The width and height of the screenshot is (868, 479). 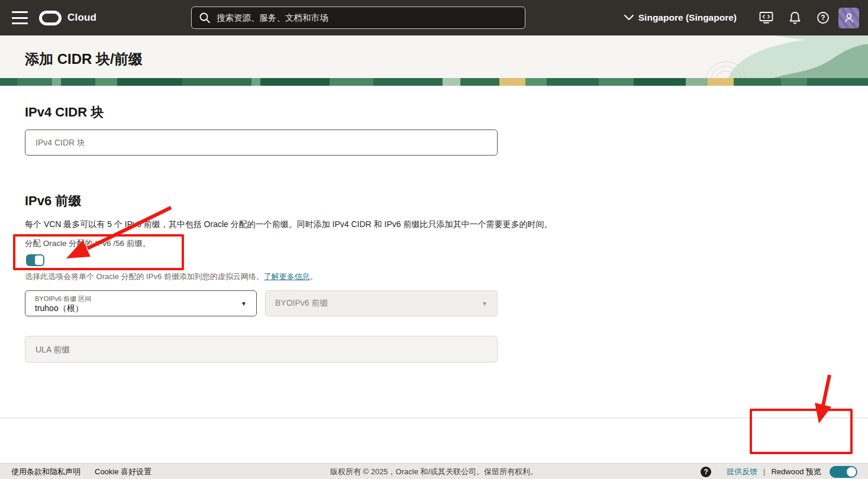 What do you see at coordinates (848, 18) in the screenshot?
I see `user-avatar` at bounding box center [848, 18].